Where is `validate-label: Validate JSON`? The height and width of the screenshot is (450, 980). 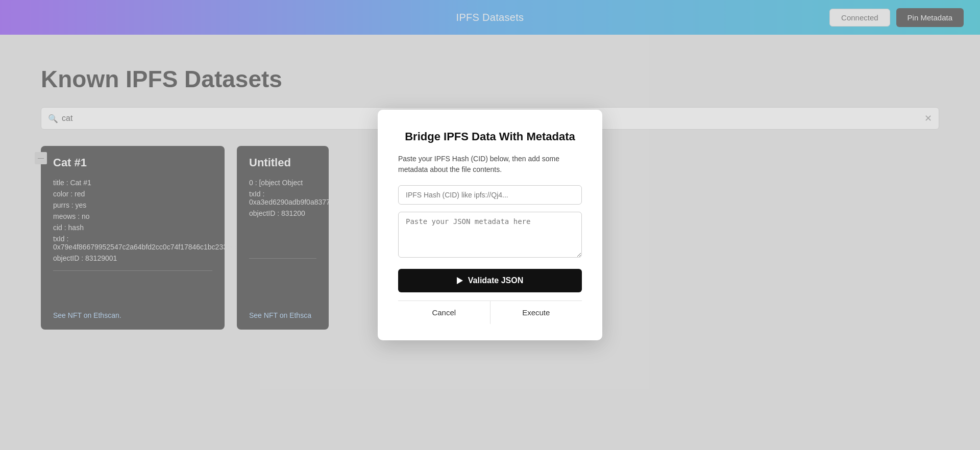 validate-label: Validate JSON is located at coordinates (496, 281).